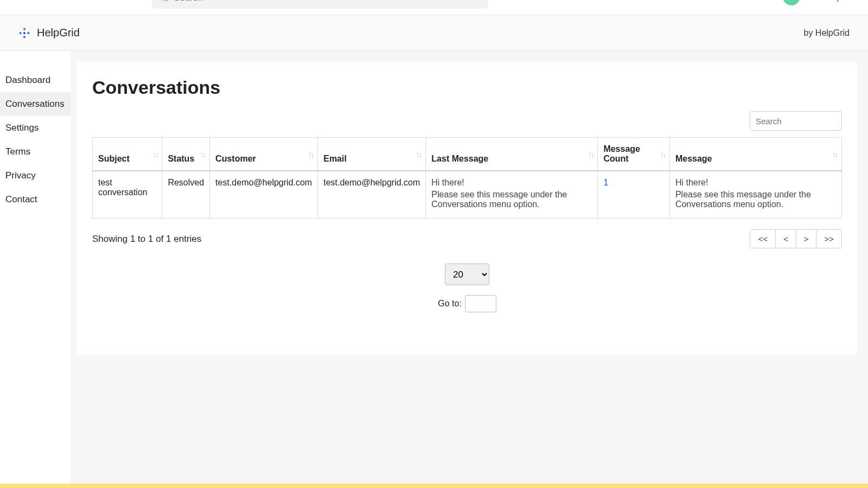 Image resolution: width=868 pixels, height=488 pixels. What do you see at coordinates (434, 8) in the screenshot?
I see `topbar: Search RZ Radu Zapata` at bounding box center [434, 8].